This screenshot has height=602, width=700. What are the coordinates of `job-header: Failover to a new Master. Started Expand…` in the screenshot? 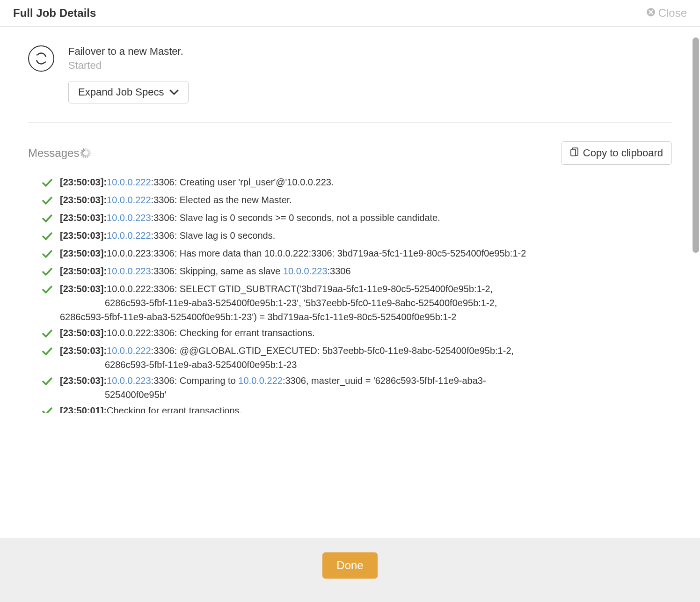 It's located at (350, 84).